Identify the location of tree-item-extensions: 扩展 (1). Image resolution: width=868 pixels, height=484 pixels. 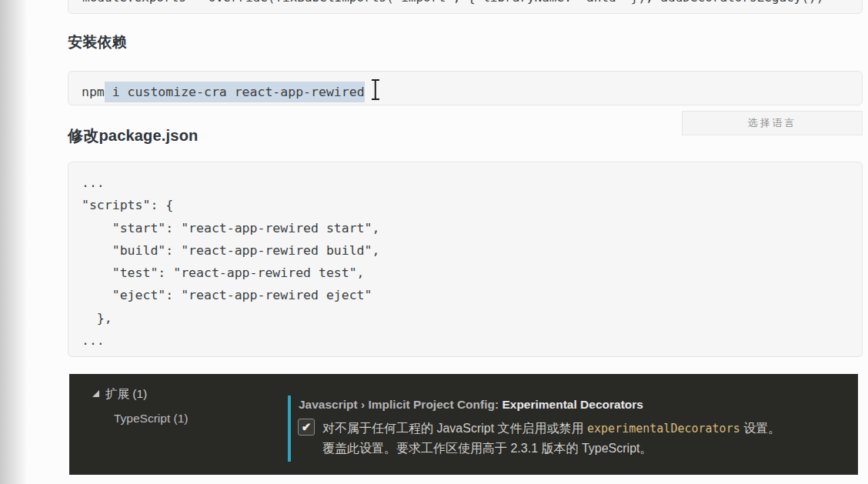
(120, 394).